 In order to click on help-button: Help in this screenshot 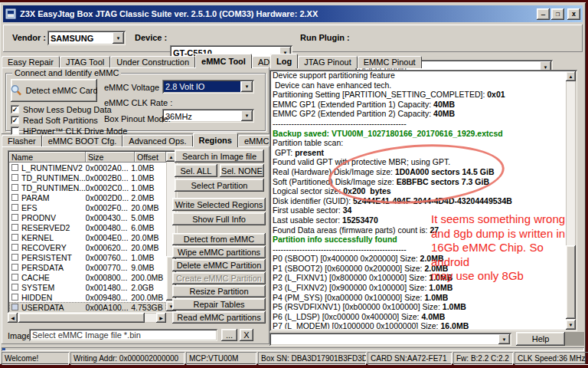, I will do `click(541, 339)`.